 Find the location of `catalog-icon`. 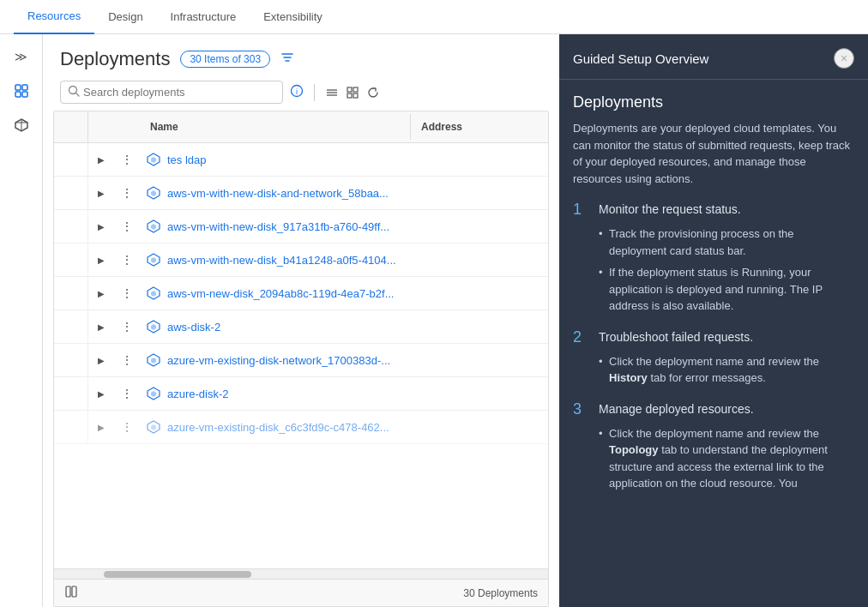

catalog-icon is located at coordinates (21, 125).